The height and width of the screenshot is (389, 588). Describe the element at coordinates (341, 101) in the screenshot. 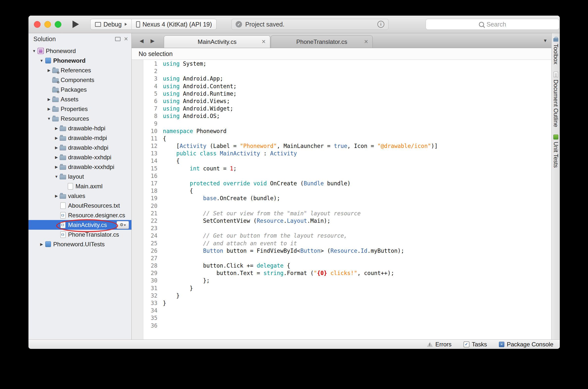

I see `code-line: 6using Android.Views;` at that location.